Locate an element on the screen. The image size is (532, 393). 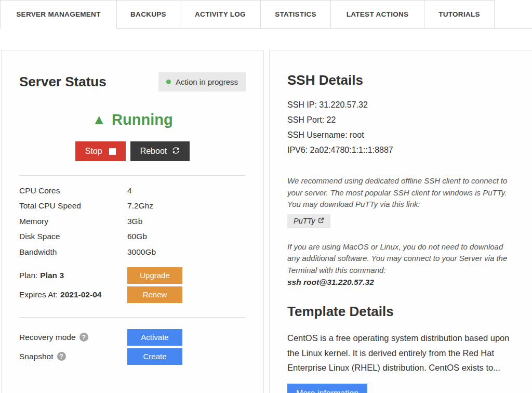
refresh-icon is located at coordinates (176, 152).